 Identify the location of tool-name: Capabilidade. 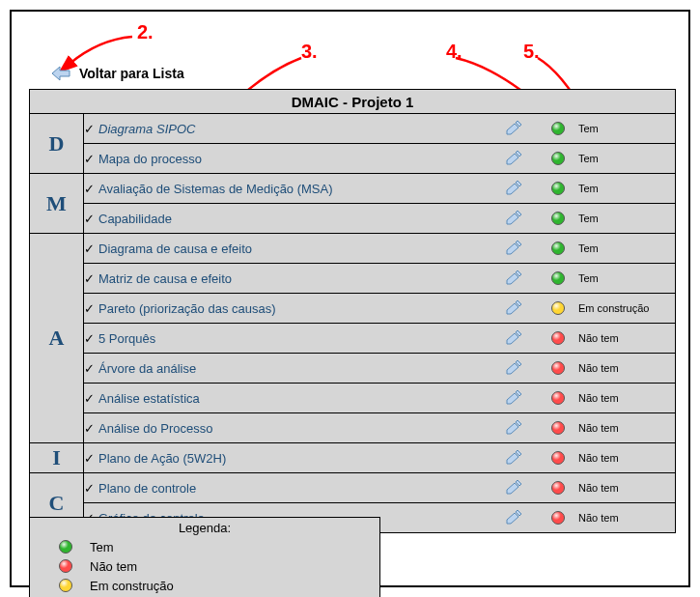
(135, 218).